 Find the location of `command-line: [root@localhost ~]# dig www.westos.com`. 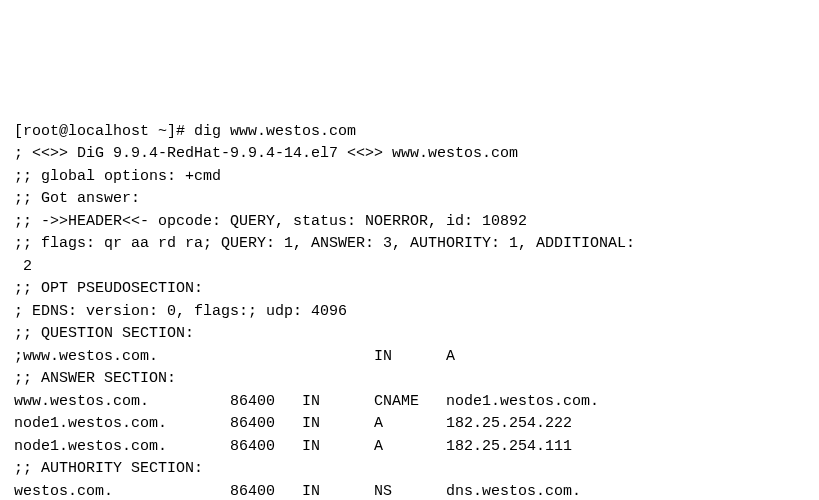

command-line: [root@localhost ~]# dig www.westos.com is located at coordinates (185, 132).